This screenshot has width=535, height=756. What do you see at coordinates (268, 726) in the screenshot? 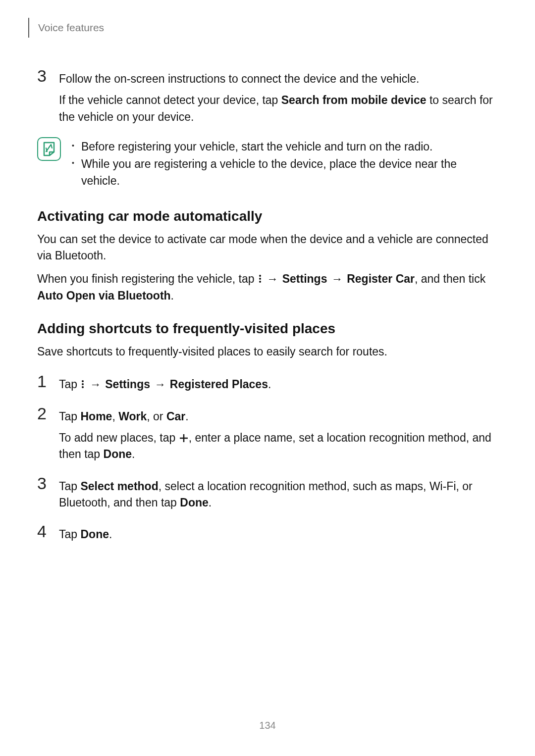
I see `page-number: 134` at bounding box center [268, 726].